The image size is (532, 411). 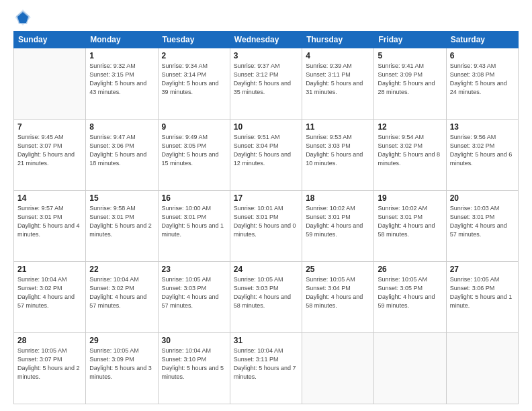 What do you see at coordinates (338, 79) in the screenshot?
I see `day-info: Sunrise: 9:39 AM Sunset: 3:11 PM Dayligh…` at bounding box center [338, 79].